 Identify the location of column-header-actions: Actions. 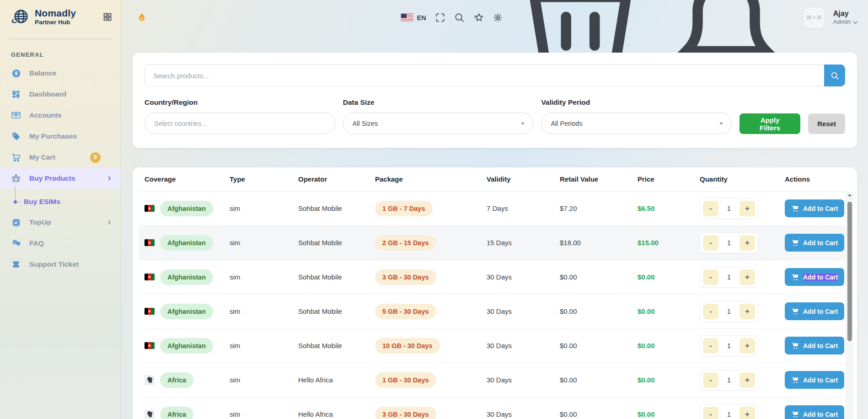
(815, 179).